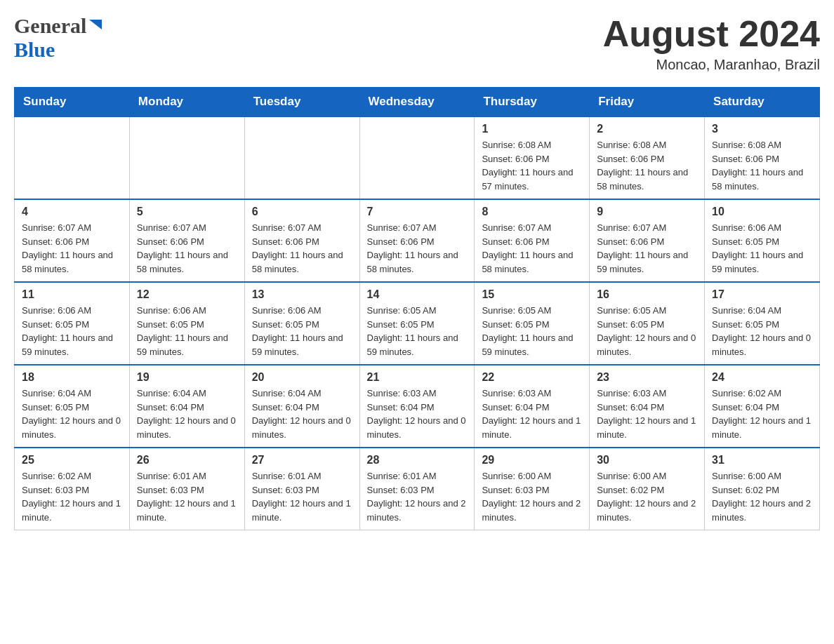 The width and height of the screenshot is (834, 644). Describe the element at coordinates (647, 377) in the screenshot. I see `day-number: 23` at that location.